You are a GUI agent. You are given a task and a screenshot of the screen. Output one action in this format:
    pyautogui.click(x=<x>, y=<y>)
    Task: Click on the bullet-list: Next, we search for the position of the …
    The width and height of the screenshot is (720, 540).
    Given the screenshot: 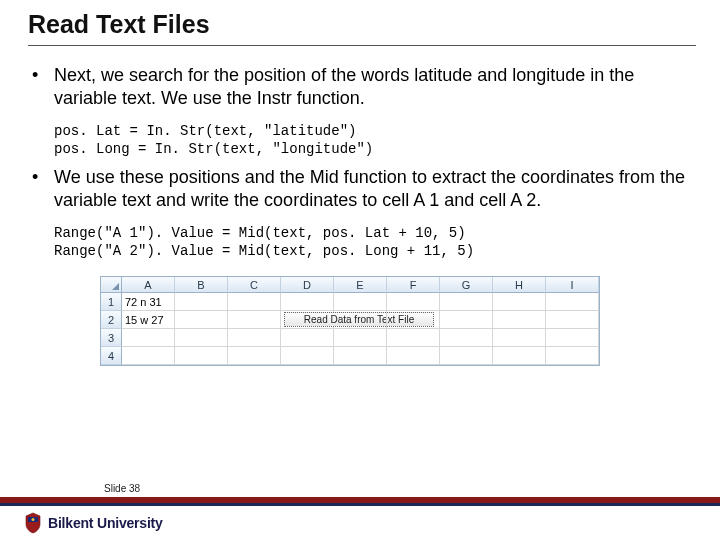 What is the action you would take?
    pyautogui.click(x=360, y=86)
    